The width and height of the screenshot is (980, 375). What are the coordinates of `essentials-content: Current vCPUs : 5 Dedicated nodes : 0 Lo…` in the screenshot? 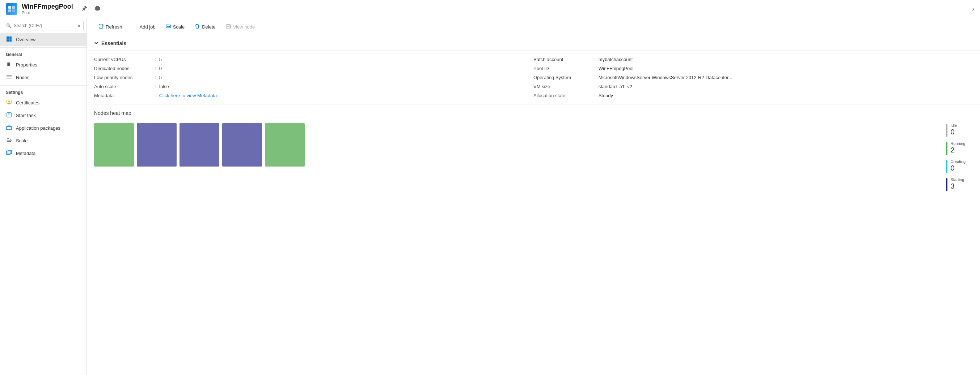 It's located at (533, 78).